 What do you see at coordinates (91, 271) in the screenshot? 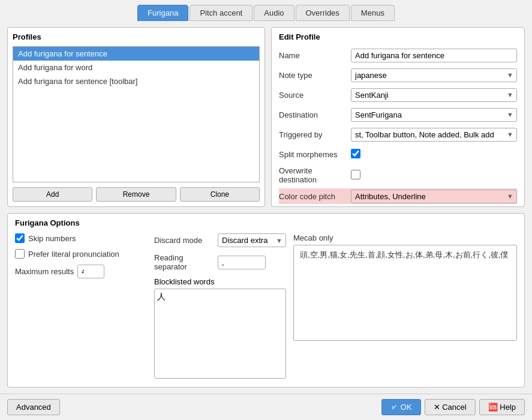
I see `max-results-wrapper` at bounding box center [91, 271].